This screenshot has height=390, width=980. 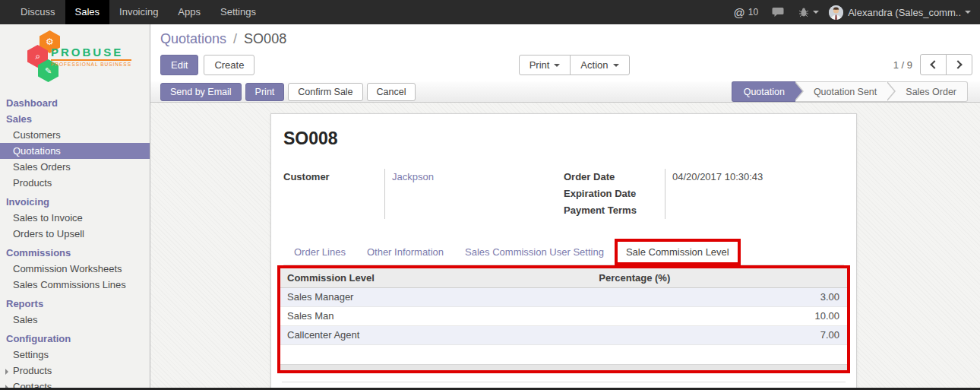 What do you see at coordinates (746, 12) in the screenshot?
I see `mention-counter-button: @ 10` at bounding box center [746, 12].